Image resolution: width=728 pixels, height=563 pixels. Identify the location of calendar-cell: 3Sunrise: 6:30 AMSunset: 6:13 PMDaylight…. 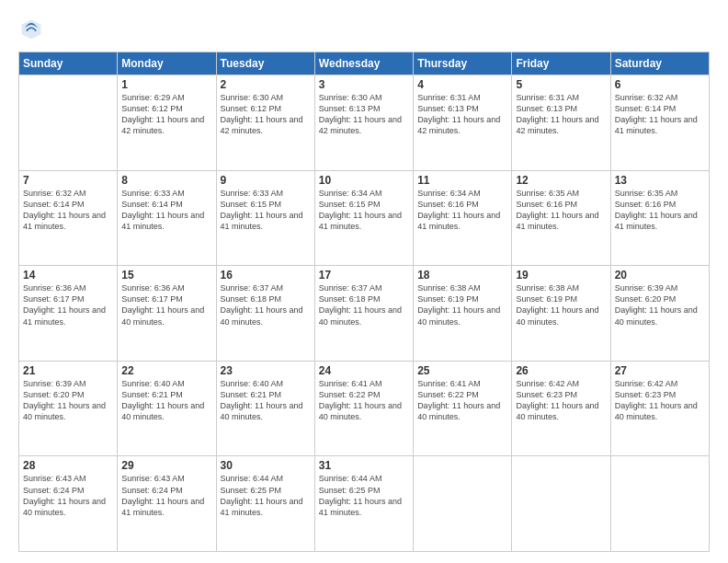
(364, 123).